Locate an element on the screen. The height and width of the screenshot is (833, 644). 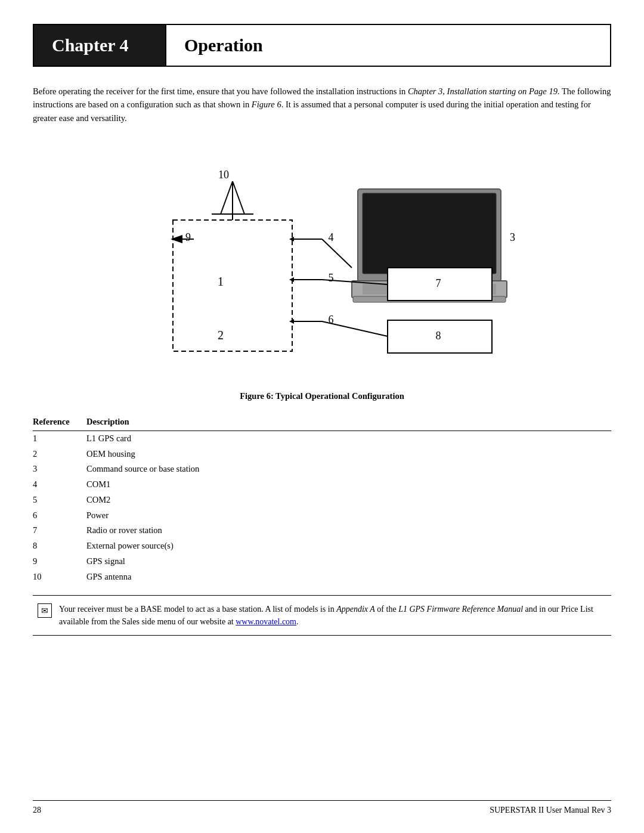
desc-cell: Radio or rover station is located at coordinates (349, 531).